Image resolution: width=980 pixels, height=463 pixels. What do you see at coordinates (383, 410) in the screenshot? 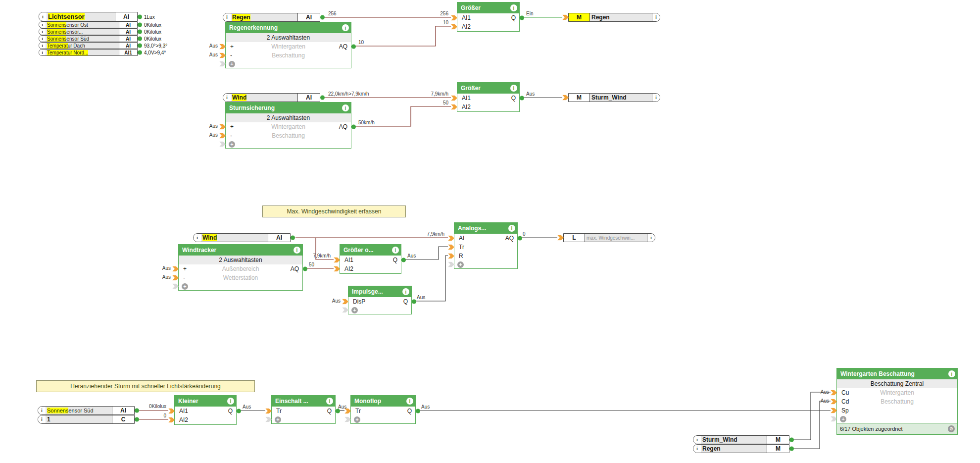
I see `monoflop: MonoflopiTrQ+` at bounding box center [383, 410].